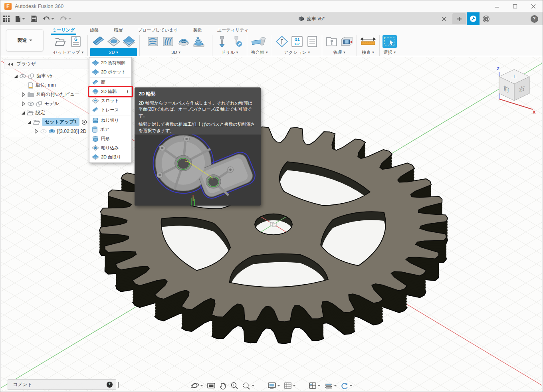 This screenshot has height=392, width=543. I want to click on tab-milling: ミーリング, so click(63, 30).